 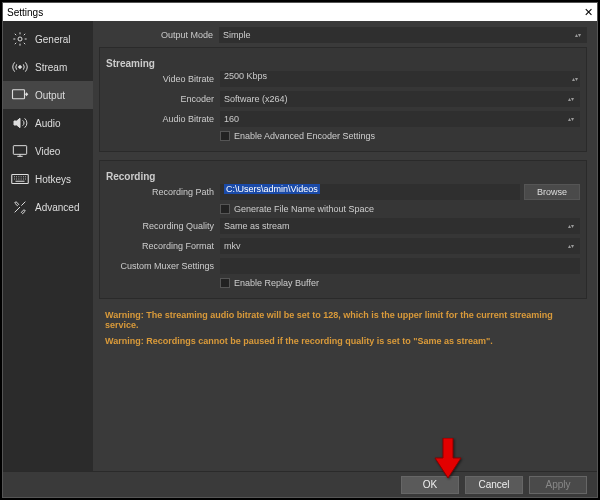 What do you see at coordinates (400, 136) in the screenshot?
I see `advanced-encoder-checkbox: Enable Advanced Encoder Settings` at bounding box center [400, 136].